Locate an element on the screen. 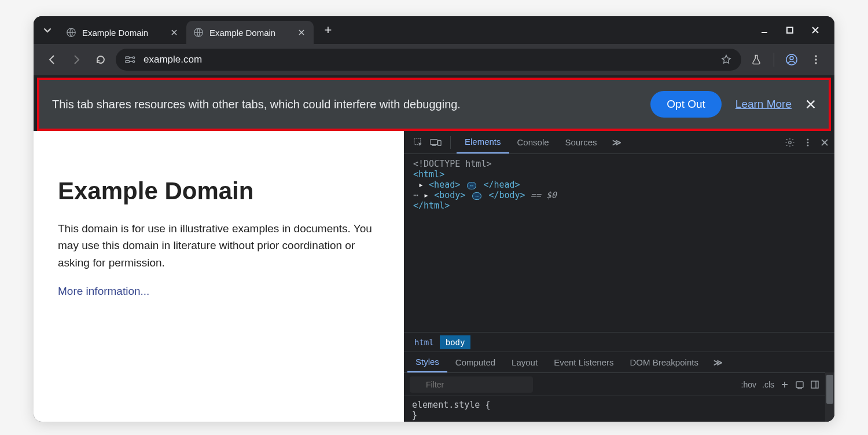 This screenshot has height=435, width=868. devtools-tab-console: Console is located at coordinates (534, 142).